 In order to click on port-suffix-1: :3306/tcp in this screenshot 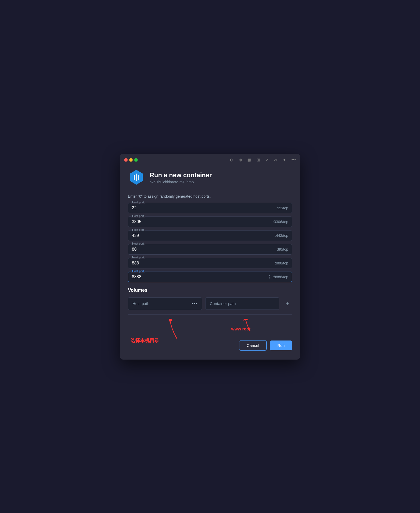, I will do `click(280, 222)`.